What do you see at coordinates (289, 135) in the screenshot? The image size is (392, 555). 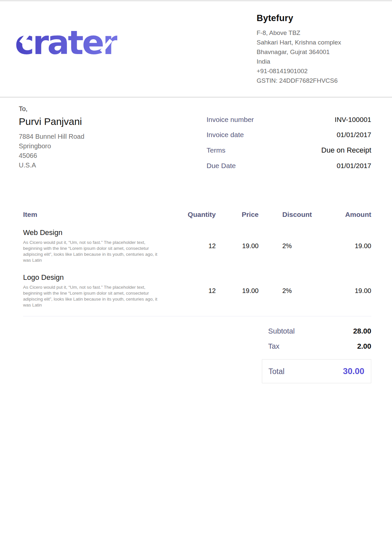 I see `invoice-date-row: Invoice date 01/01/2017` at bounding box center [289, 135].